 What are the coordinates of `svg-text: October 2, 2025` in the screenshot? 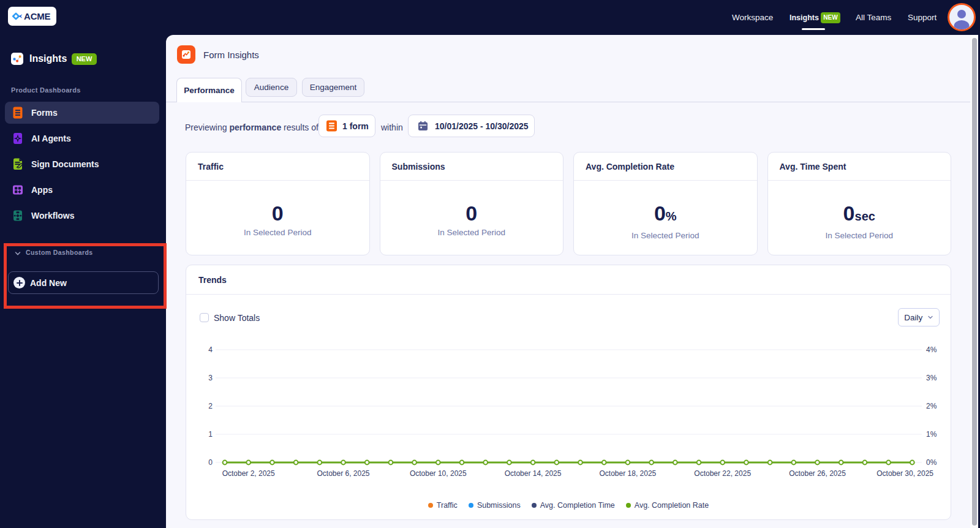 It's located at (249, 473).